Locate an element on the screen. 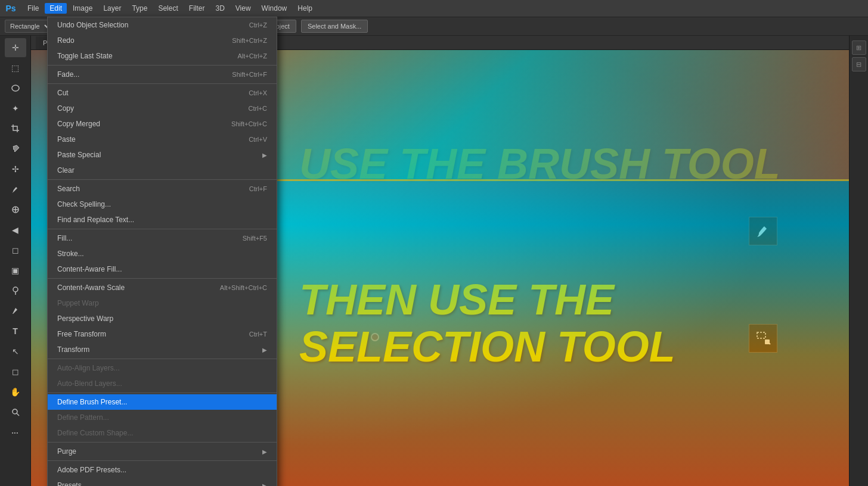 Image resolution: width=868 pixels, height=486 pixels. menu-item-free_transform: Free TransformCtrl+T is located at coordinates (162, 334).